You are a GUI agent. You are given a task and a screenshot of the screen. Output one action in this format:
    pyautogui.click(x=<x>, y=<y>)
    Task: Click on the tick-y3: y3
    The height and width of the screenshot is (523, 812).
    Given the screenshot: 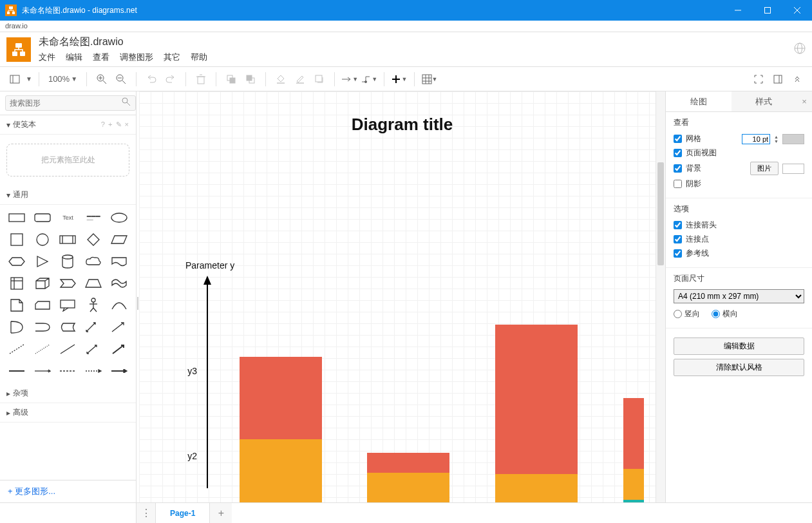 What is the action you would take?
    pyautogui.click(x=187, y=371)
    